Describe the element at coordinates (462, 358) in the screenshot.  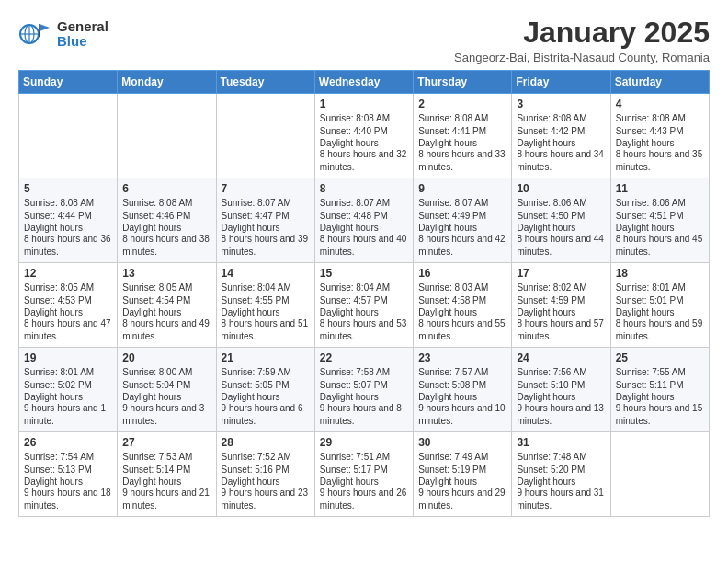
I see `day-number: 23` at that location.